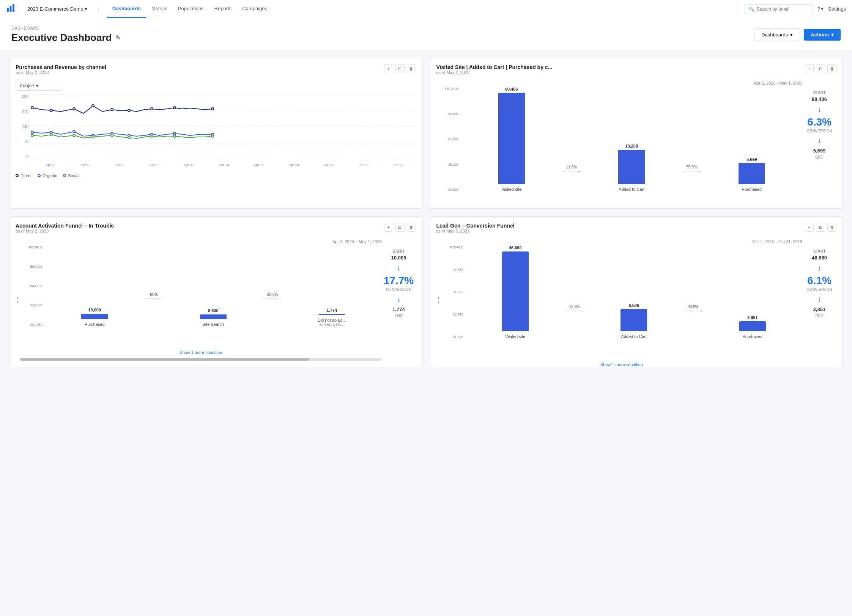 This screenshot has height=616, width=852. What do you see at coordinates (832, 69) in the screenshot?
I see `card2-delete-btn: 🗑` at bounding box center [832, 69].